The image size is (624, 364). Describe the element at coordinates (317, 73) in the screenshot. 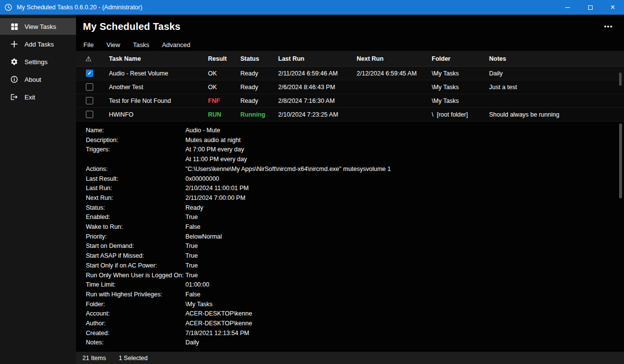

I see `cell-last-run: 2/11/2024 6:59:46 AM` at that location.